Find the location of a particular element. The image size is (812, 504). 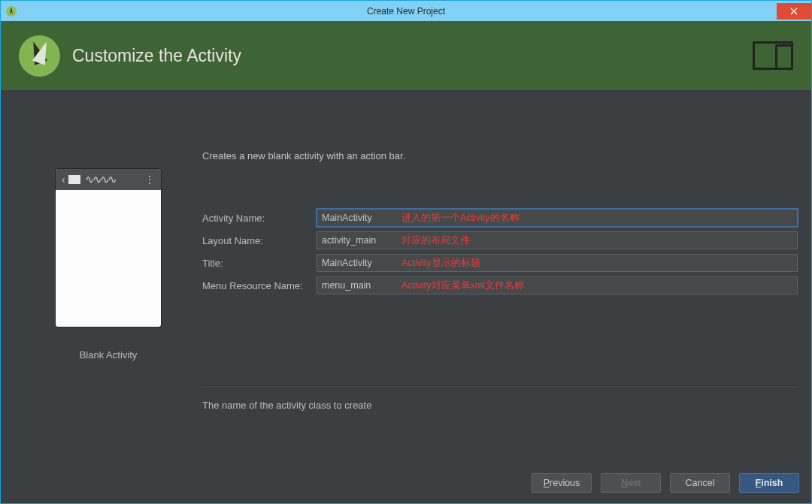

row-layout-name: Layout Name: 对应的布局文件 is located at coordinates (500, 240).